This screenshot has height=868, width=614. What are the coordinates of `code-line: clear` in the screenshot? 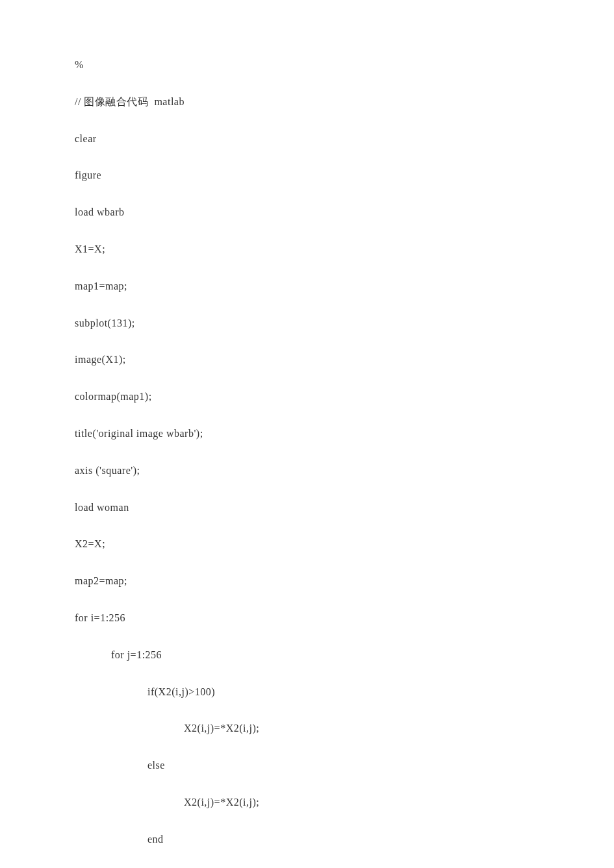 It's located at (307, 139).